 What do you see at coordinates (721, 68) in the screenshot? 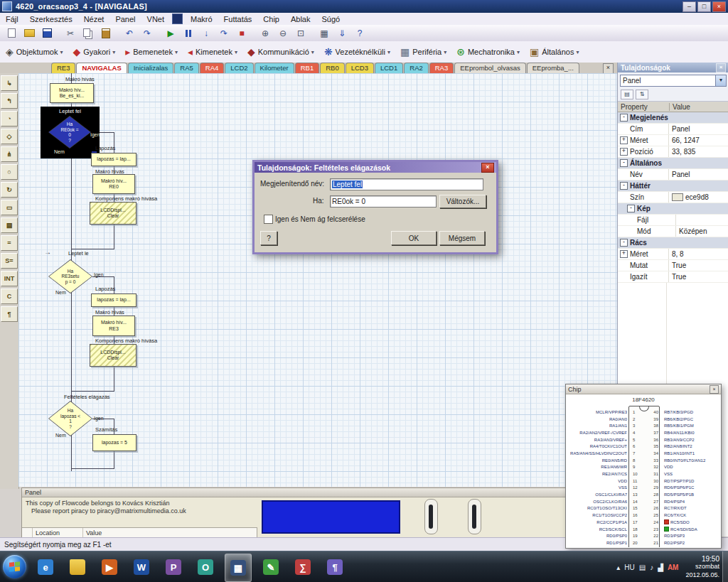
I see `panel-close-icon: ×` at bounding box center [721, 68].